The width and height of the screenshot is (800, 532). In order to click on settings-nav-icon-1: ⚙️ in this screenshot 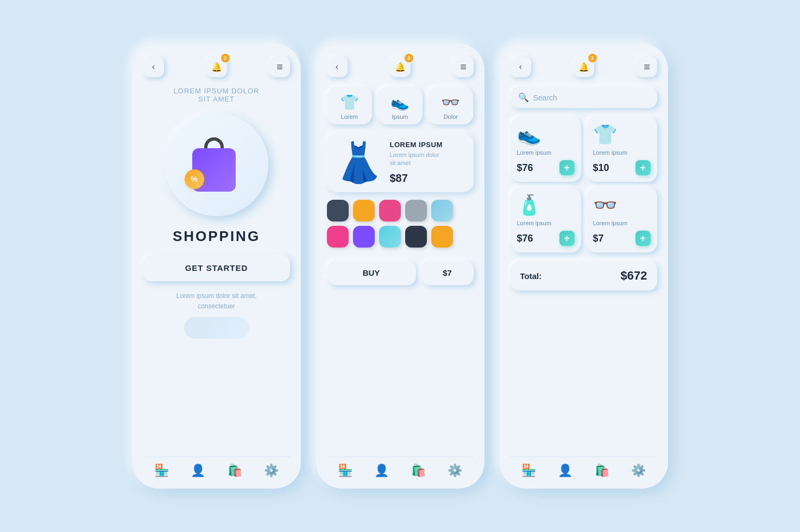, I will do `click(272, 471)`.